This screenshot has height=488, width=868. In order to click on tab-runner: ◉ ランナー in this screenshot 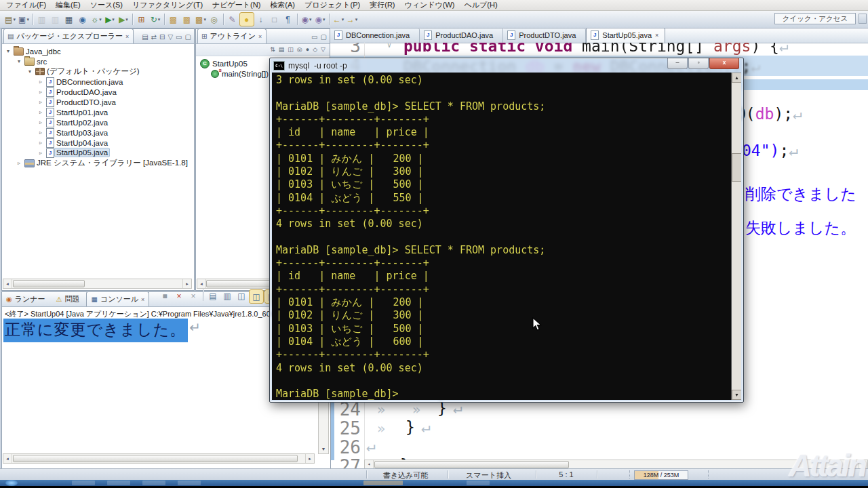, I will do `click(27, 300)`.